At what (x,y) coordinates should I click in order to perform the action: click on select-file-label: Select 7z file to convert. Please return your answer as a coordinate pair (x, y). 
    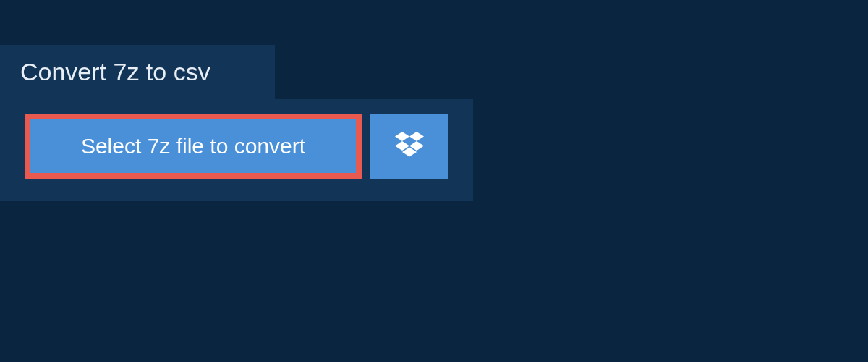
    Looking at the image, I should click on (193, 146).